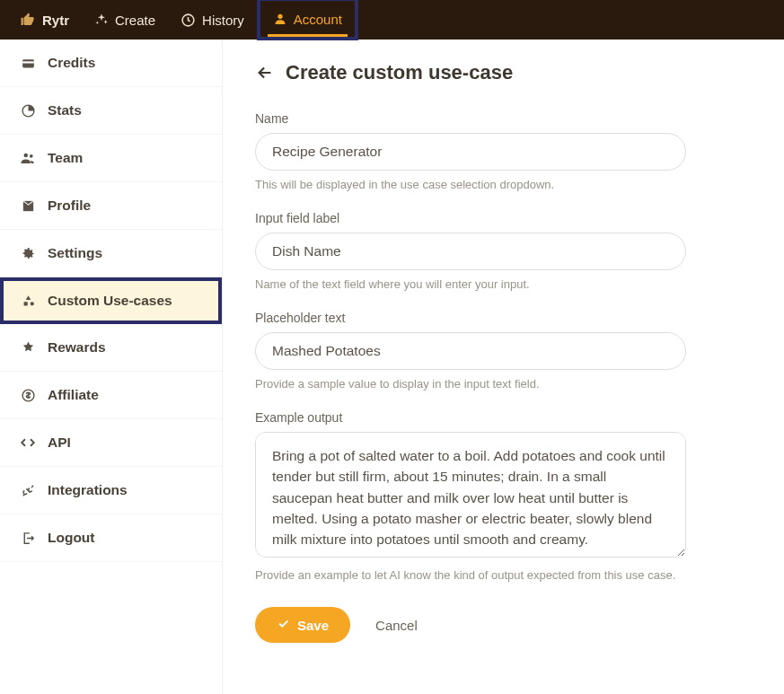 The width and height of the screenshot is (784, 694). What do you see at coordinates (111, 158) in the screenshot?
I see `sidebar-item-team: Team` at bounding box center [111, 158].